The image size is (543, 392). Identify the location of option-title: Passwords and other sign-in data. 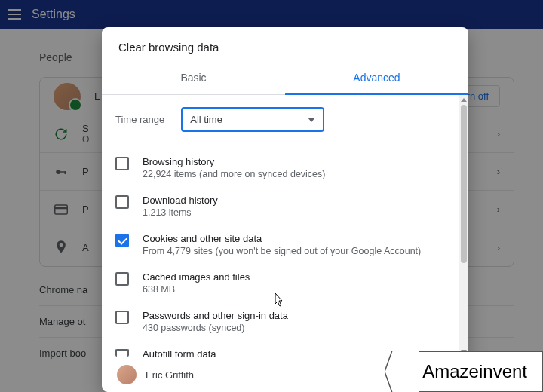
(216, 315).